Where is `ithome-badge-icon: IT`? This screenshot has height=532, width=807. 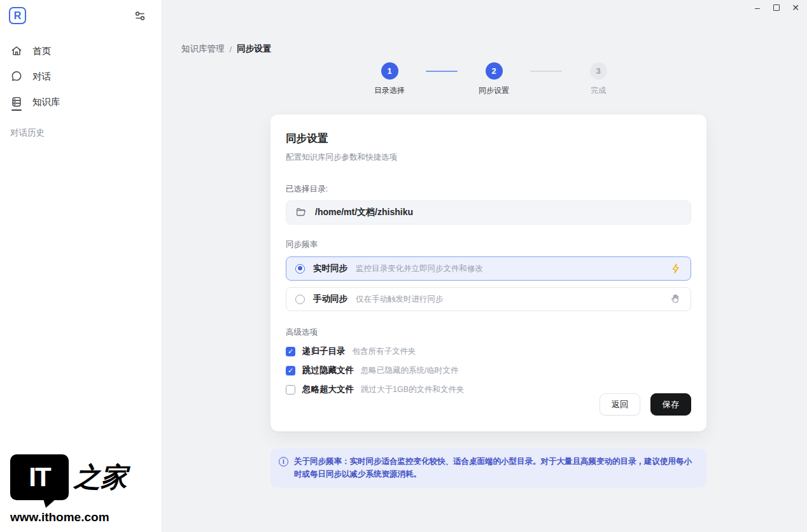
ithome-badge-icon: IT is located at coordinates (39, 477).